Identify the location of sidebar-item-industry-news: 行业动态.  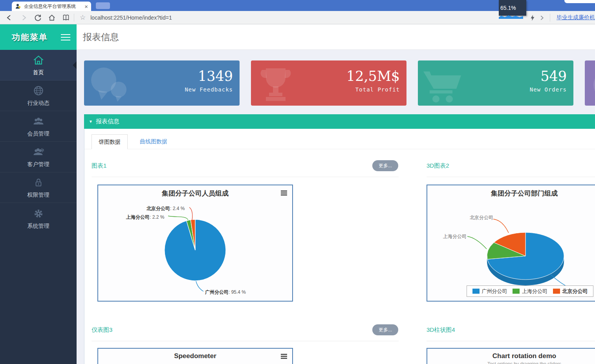
(38, 96).